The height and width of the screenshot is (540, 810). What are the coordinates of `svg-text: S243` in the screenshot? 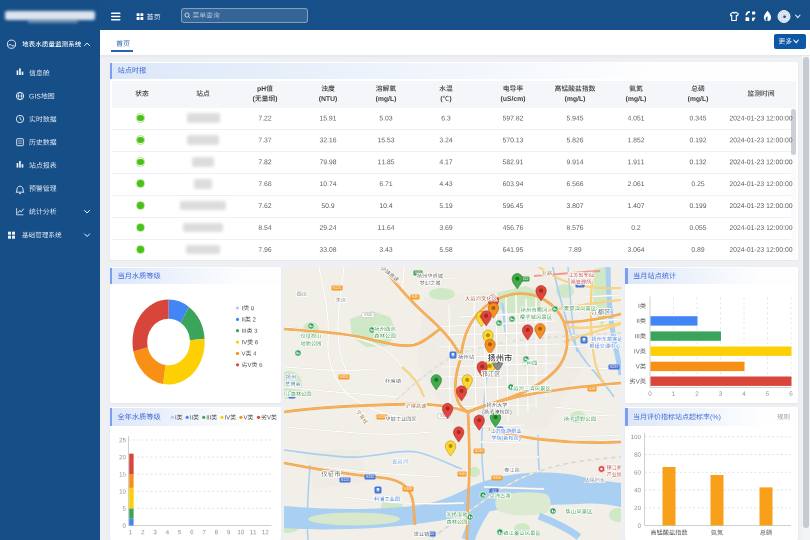 It's located at (479, 451).